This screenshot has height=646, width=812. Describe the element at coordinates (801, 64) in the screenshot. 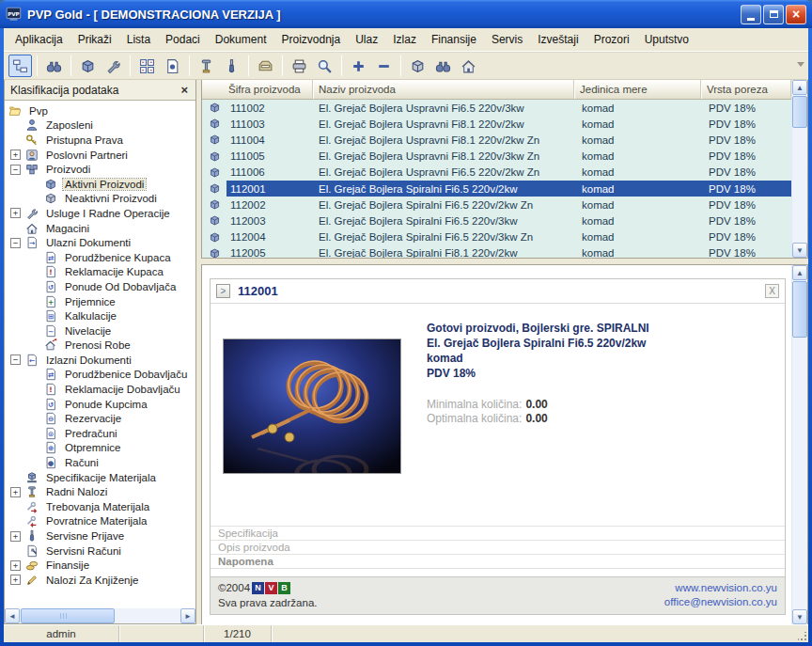

I see `toolbar-overflow-icon` at that location.